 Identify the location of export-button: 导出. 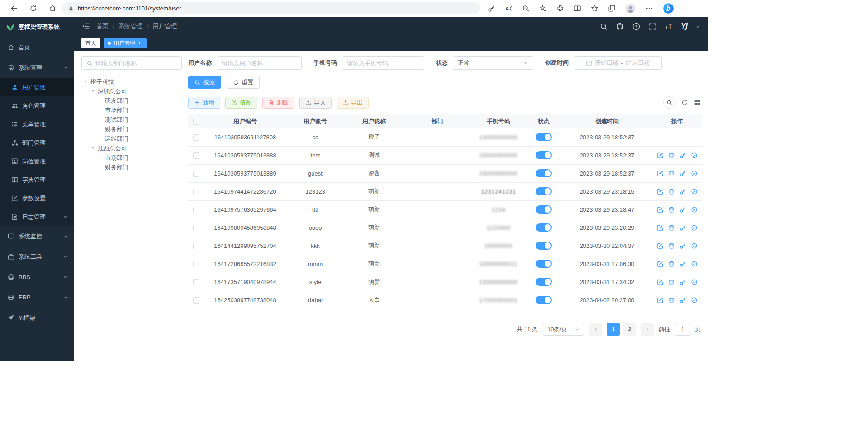
(353, 103).